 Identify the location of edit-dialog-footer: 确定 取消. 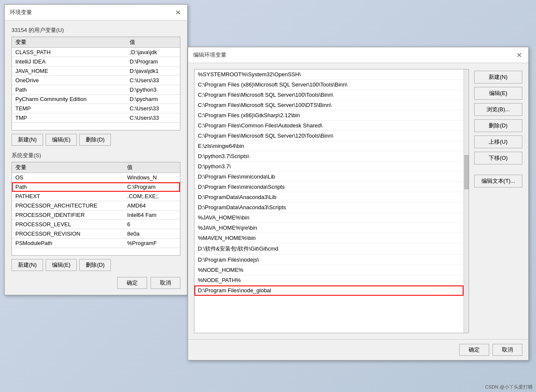
(358, 349).